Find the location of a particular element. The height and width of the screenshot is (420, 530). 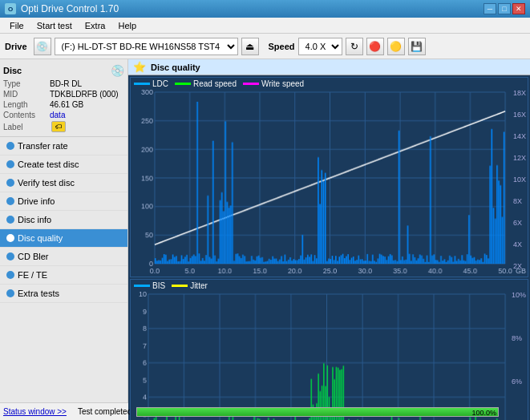

close-button: ✕ is located at coordinates (519, 9).